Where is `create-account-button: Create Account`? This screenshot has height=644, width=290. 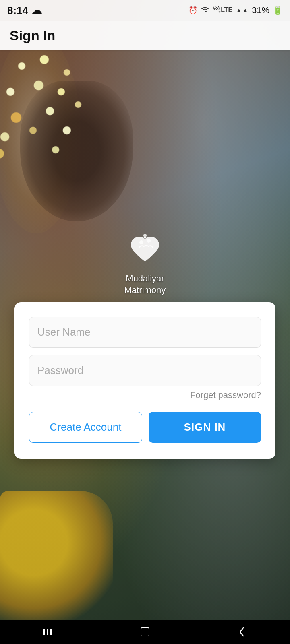
create-account-button: Create Account is located at coordinates (85, 427).